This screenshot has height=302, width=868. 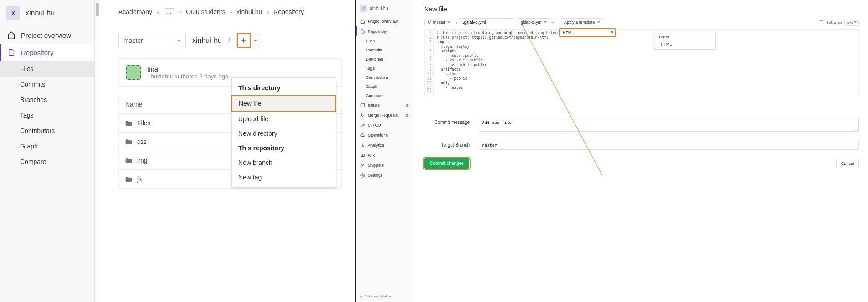 I want to click on dd-upload-file: Upload file, so click(x=284, y=119).